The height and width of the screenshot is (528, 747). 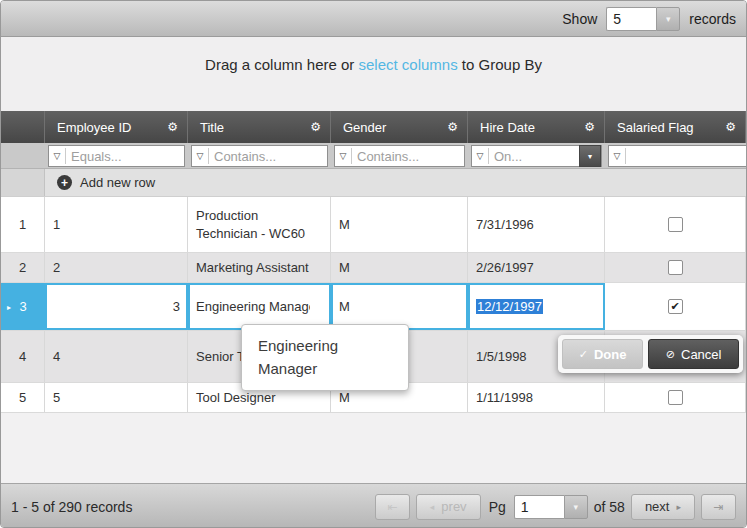 I want to click on table-row: 1 1 Production Technician - WC60 M 7/31/…, so click(x=374, y=225).